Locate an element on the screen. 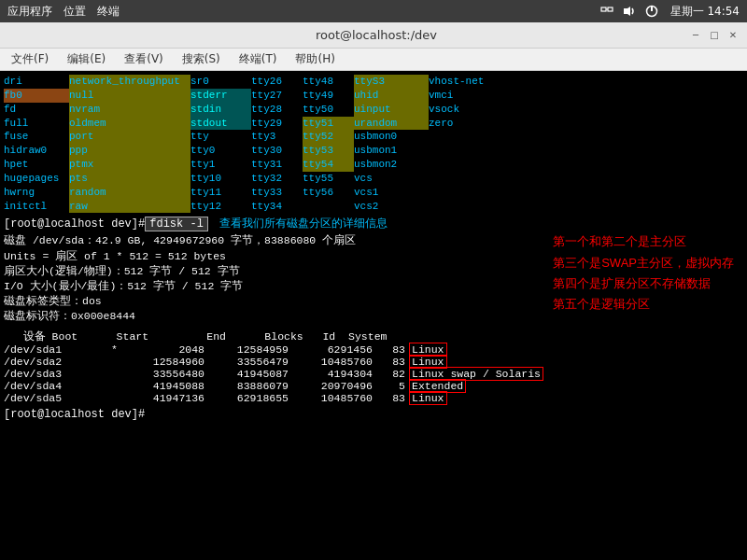  part5-id: 83 is located at coordinates (388, 398).